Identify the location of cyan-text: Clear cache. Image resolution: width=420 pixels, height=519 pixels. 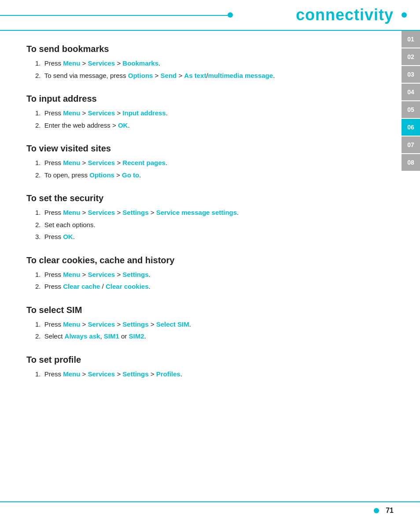
(81, 286).